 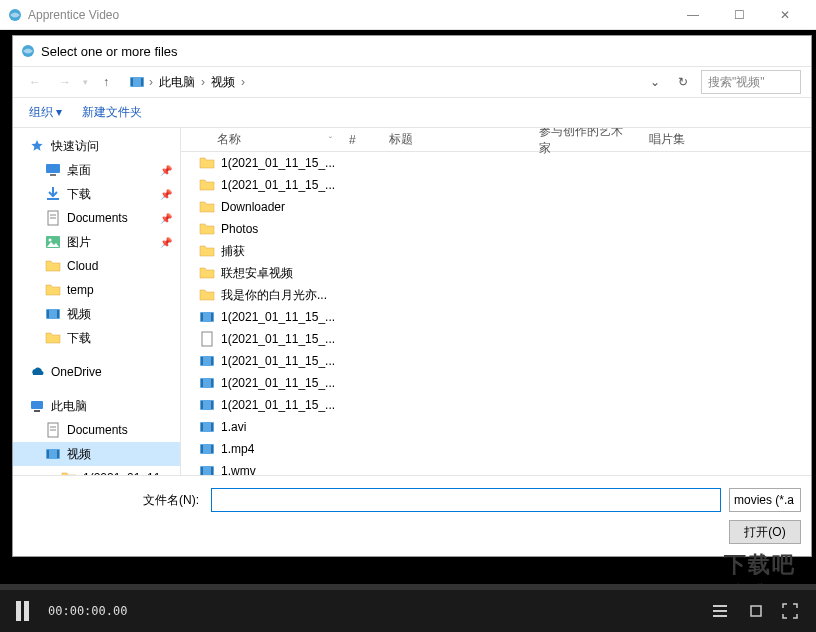 What do you see at coordinates (37, 146) in the screenshot?
I see `star-icon` at bounding box center [37, 146].